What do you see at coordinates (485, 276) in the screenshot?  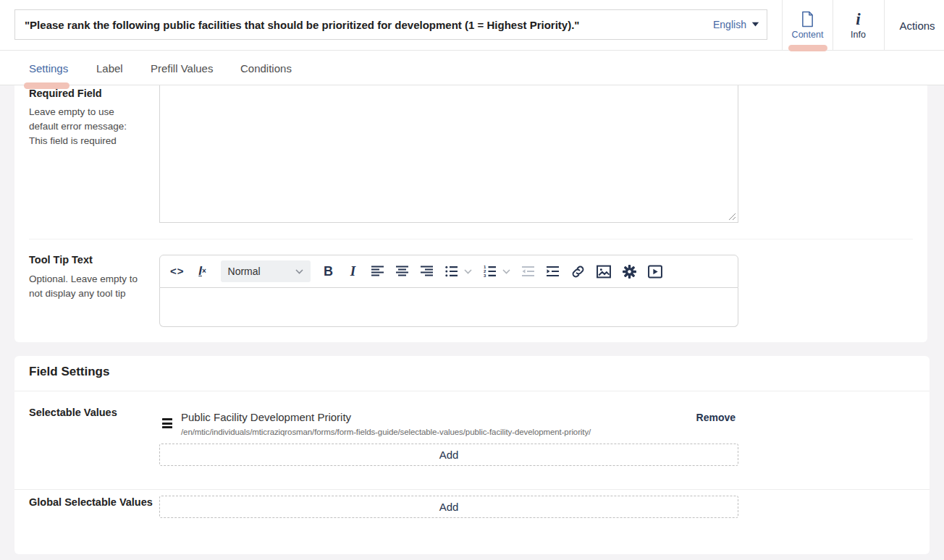 I see `svg-text: 3` at bounding box center [485, 276].